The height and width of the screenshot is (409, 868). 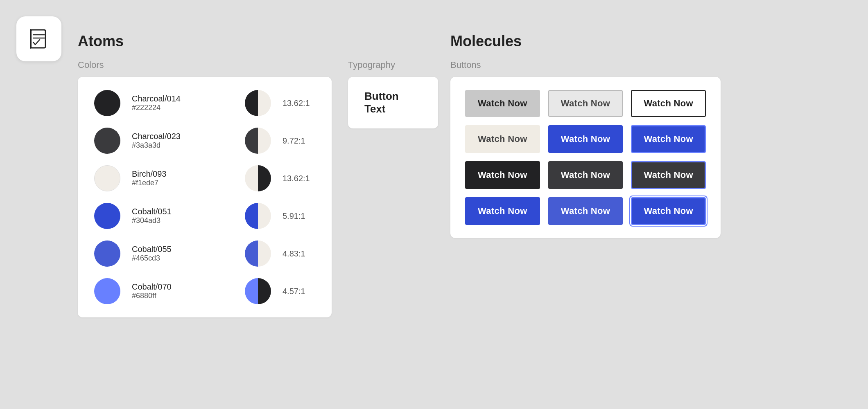 I want to click on color-hex: #304ad3, so click(x=183, y=221).